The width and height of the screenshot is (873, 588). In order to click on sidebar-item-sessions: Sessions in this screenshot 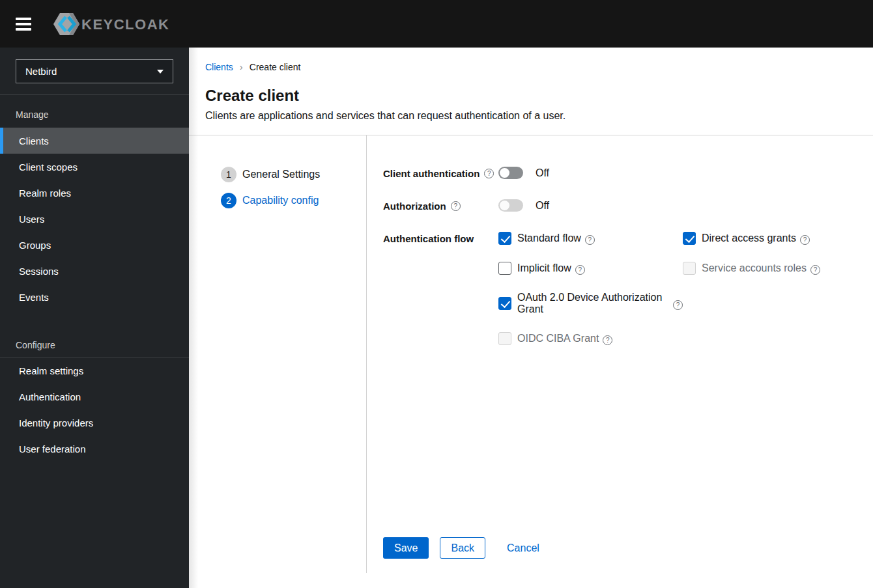, I will do `click(94, 271)`.